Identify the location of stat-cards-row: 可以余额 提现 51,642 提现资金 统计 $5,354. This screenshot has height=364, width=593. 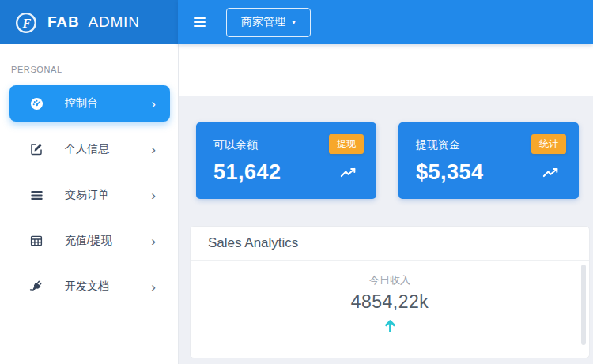
(387, 161).